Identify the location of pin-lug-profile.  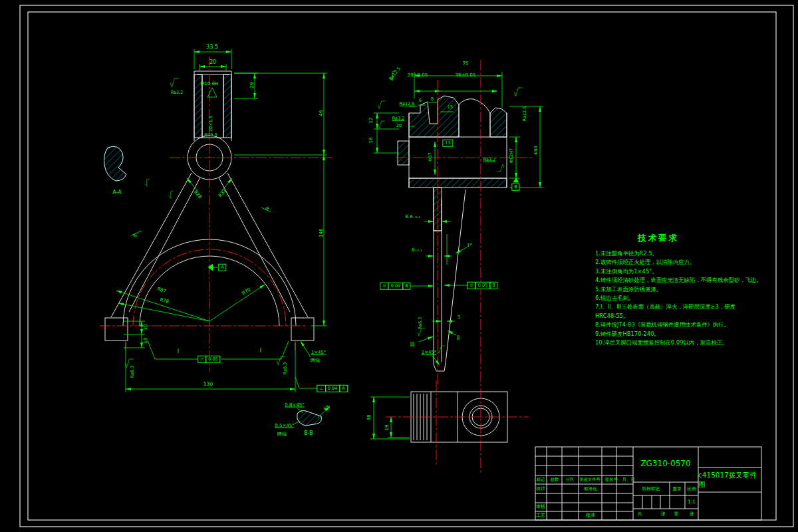
(475, 118).